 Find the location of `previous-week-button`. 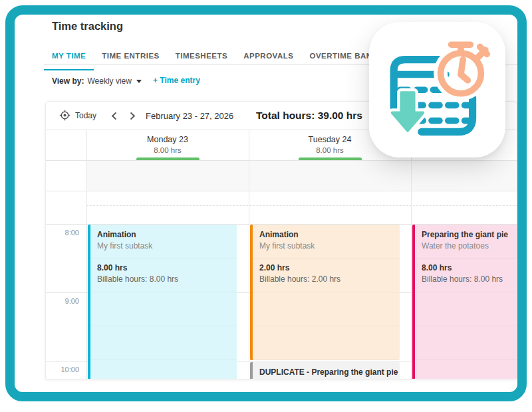

previous-week-button is located at coordinates (114, 116).